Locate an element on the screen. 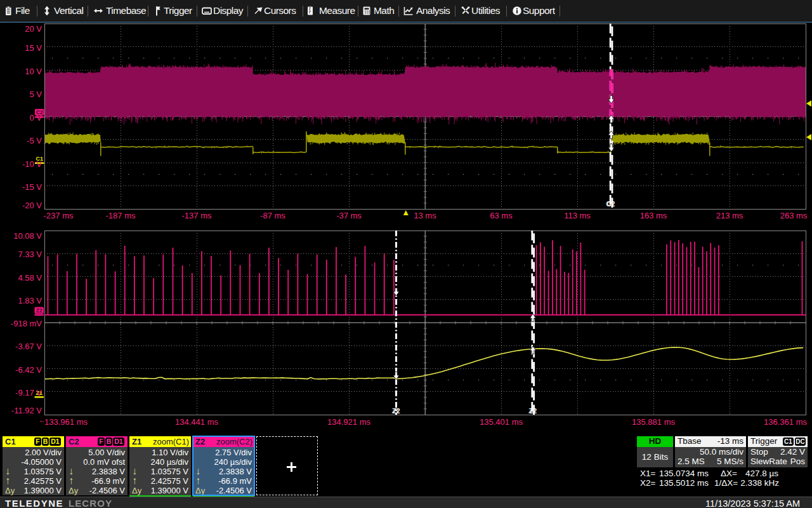 The height and width of the screenshot is (508, 812). svg-text: 135.881 ms is located at coordinates (653, 422).